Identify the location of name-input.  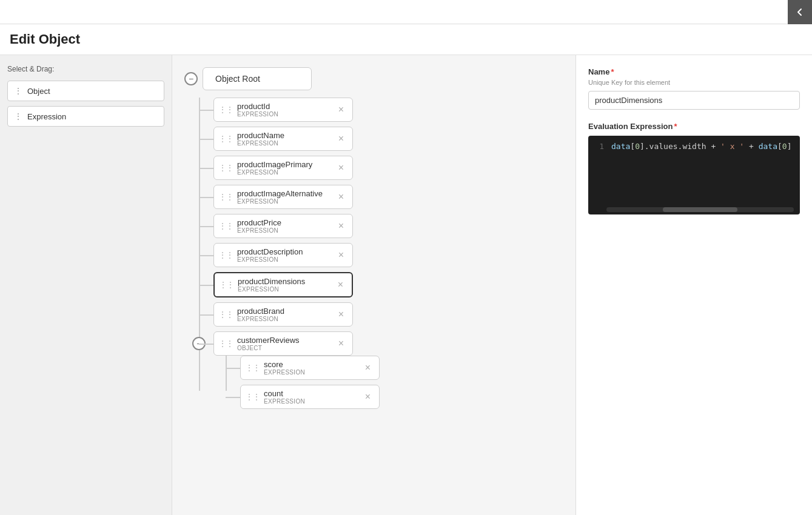
(694, 101).